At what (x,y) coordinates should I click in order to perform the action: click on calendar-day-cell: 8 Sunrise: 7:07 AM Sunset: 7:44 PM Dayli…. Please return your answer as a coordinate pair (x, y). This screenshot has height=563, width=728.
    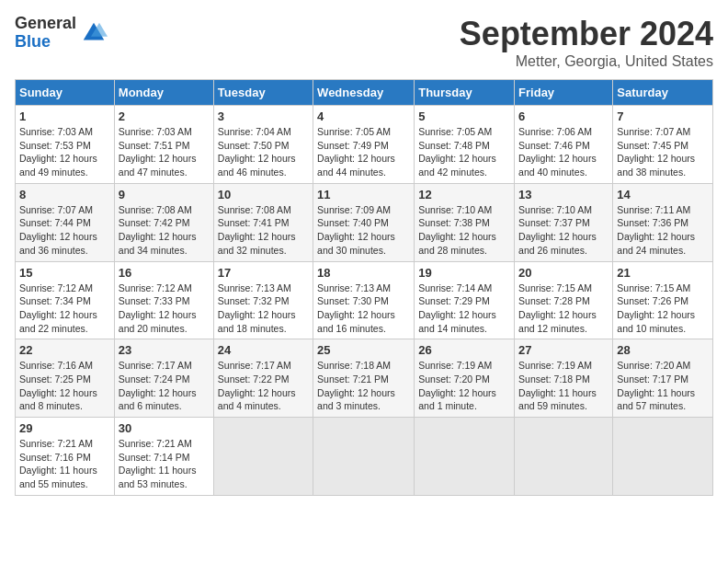
    Looking at the image, I should click on (65, 223).